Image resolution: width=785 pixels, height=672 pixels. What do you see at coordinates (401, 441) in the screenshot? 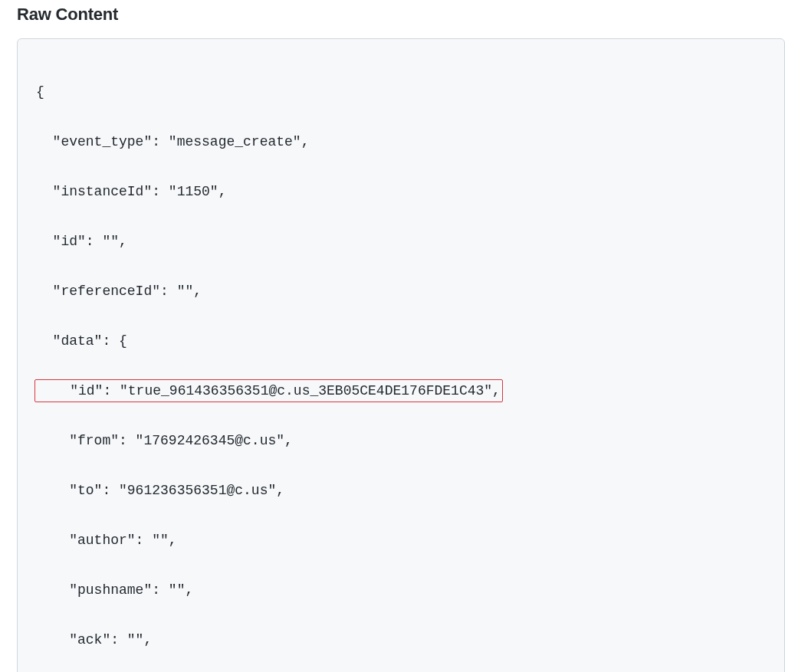
I see `code-line: "from": "17692426345@c.us",` at bounding box center [401, 441].